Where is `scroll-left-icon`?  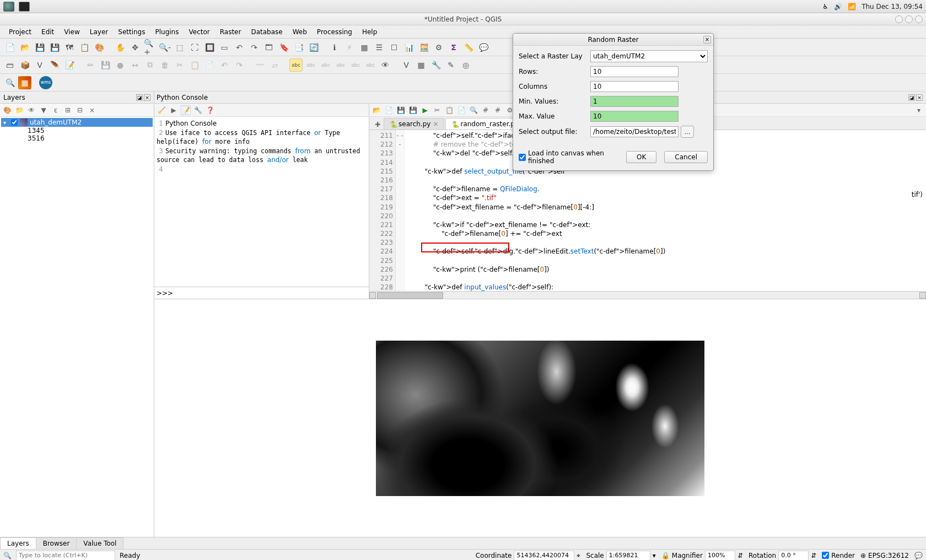
scroll-left-icon is located at coordinates (373, 295).